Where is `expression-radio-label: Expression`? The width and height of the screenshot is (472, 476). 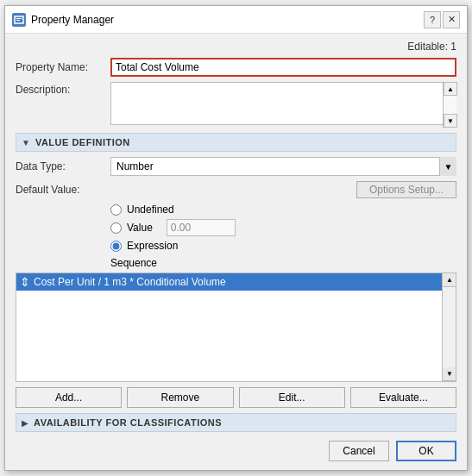
expression-radio-label: Expression is located at coordinates (152, 246).